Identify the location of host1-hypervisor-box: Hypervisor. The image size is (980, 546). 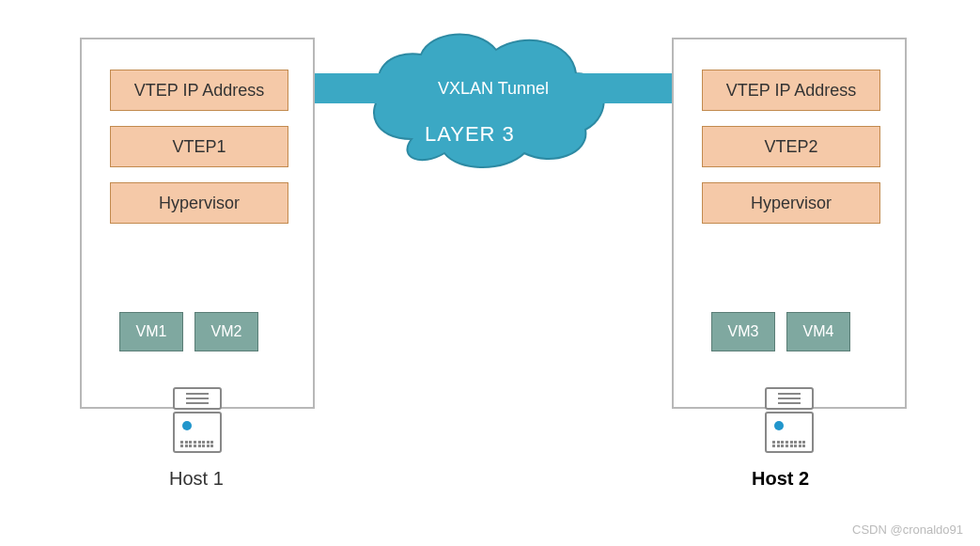
(199, 203).